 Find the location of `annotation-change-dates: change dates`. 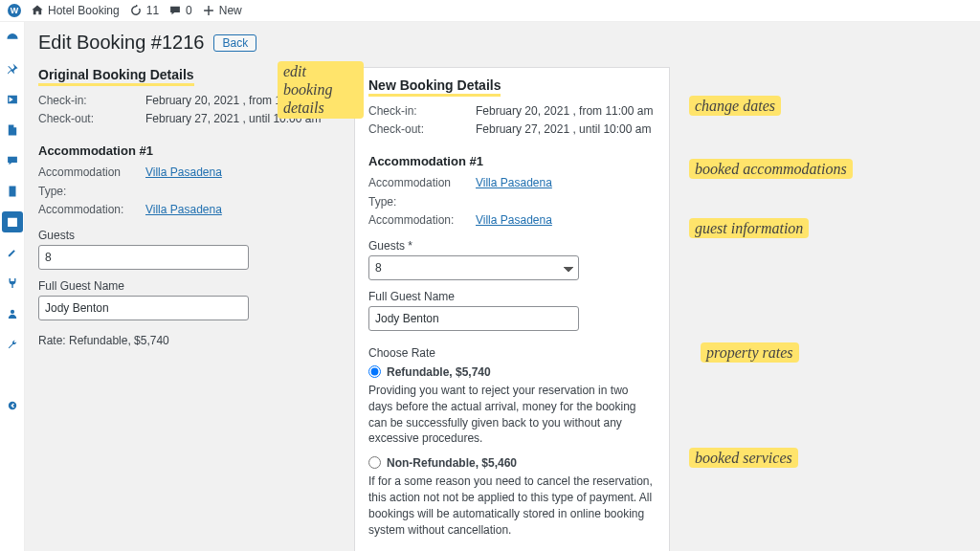

annotation-change-dates: change dates is located at coordinates (735, 105).